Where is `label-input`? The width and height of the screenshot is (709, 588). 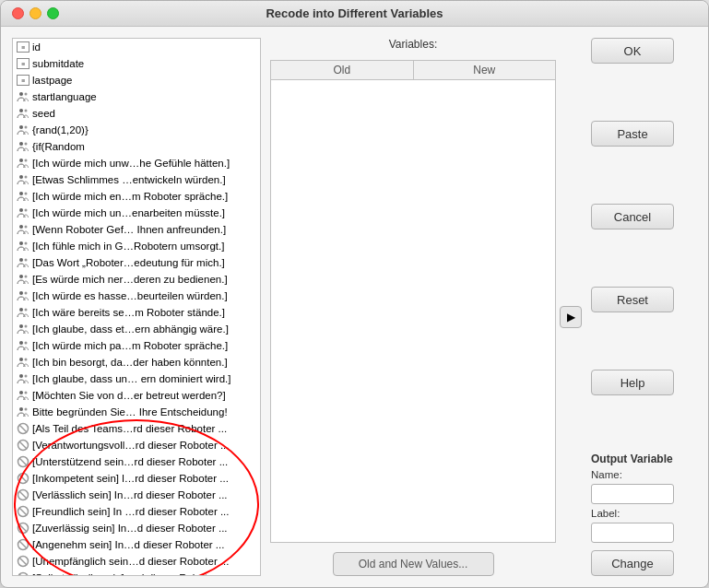 label-input is located at coordinates (632, 533).